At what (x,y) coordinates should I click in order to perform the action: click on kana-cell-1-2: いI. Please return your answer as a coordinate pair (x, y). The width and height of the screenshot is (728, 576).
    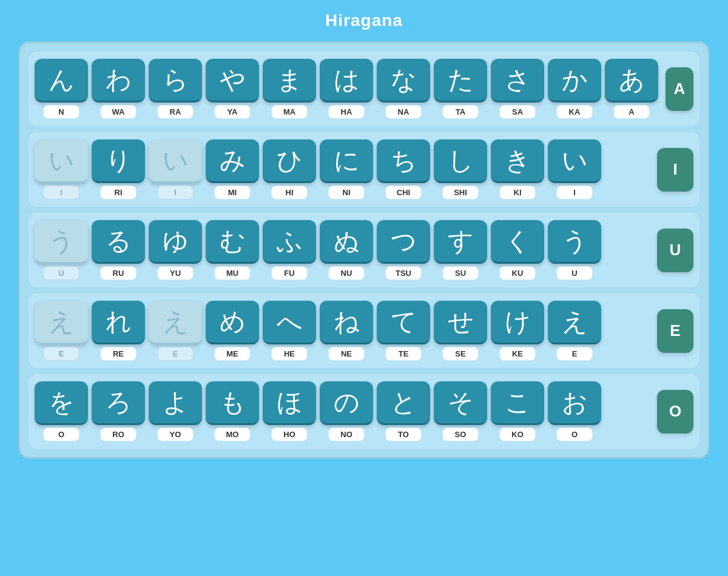
    Looking at the image, I should click on (175, 170).